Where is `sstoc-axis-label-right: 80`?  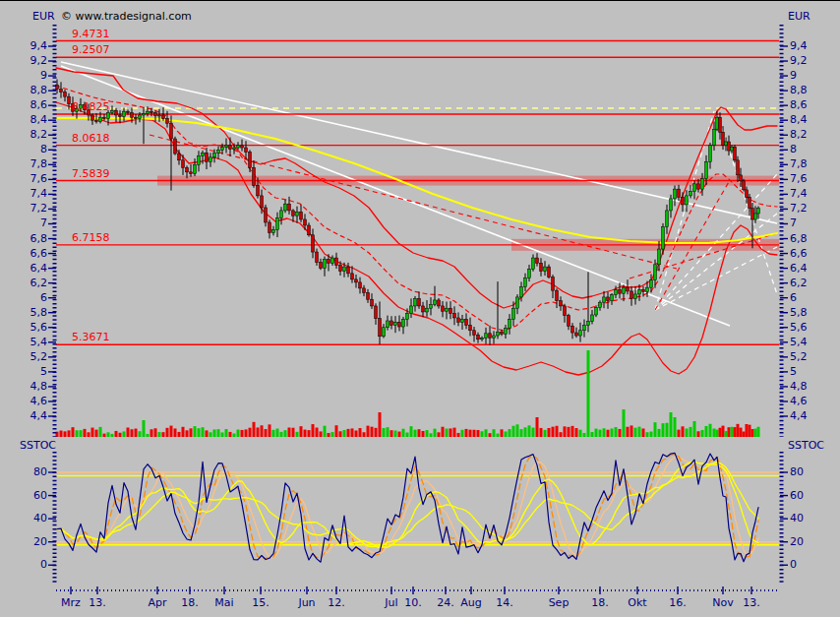 sstoc-axis-label-right: 80 is located at coordinates (797, 472).